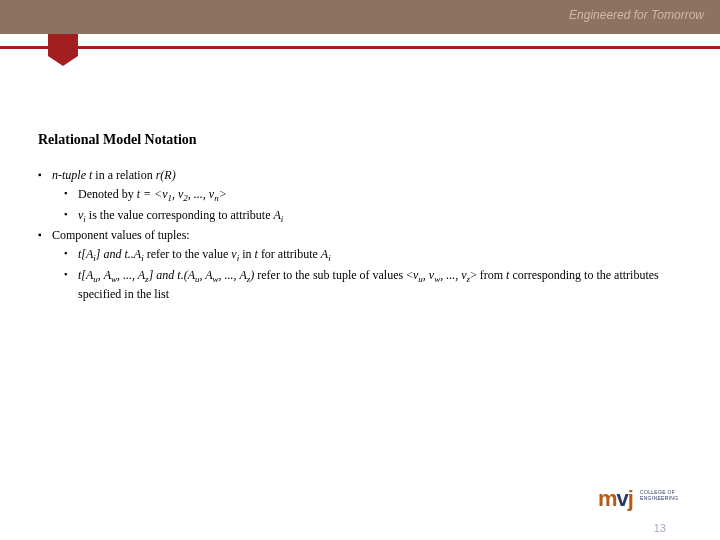 This screenshot has width=720, height=540. Describe the element at coordinates (659, 496) in the screenshot. I see `logo-subtitle: COLLEGE OF ENGINEERING` at that location.